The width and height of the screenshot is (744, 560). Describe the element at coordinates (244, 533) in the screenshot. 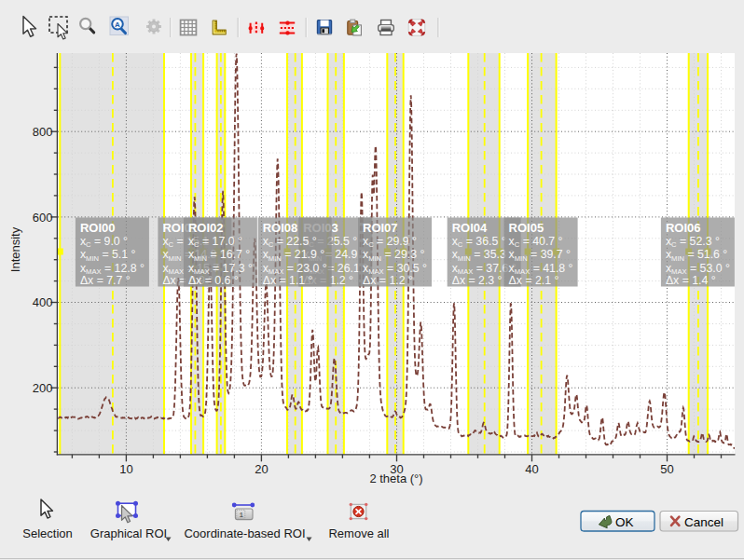

I see `svg-text: Coordinate-based ROI` at that location.